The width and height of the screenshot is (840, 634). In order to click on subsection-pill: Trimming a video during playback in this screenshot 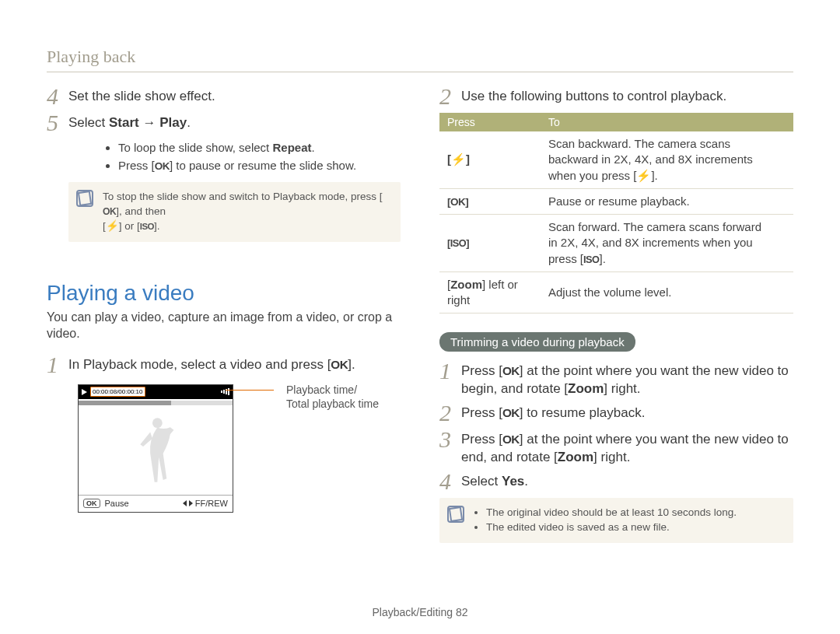, I will do `click(537, 342)`.